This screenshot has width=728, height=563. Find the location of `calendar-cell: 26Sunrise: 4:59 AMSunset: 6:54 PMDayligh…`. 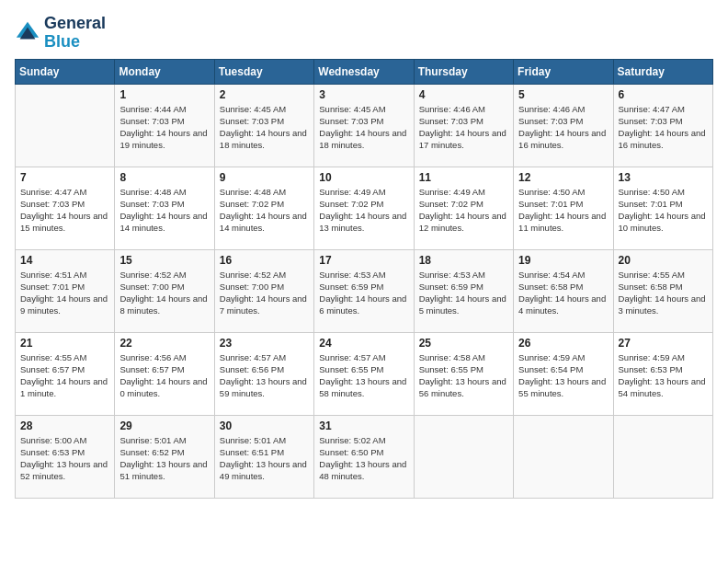

calendar-cell: 26Sunrise: 4:59 AMSunset: 6:54 PMDayligh… is located at coordinates (563, 373).